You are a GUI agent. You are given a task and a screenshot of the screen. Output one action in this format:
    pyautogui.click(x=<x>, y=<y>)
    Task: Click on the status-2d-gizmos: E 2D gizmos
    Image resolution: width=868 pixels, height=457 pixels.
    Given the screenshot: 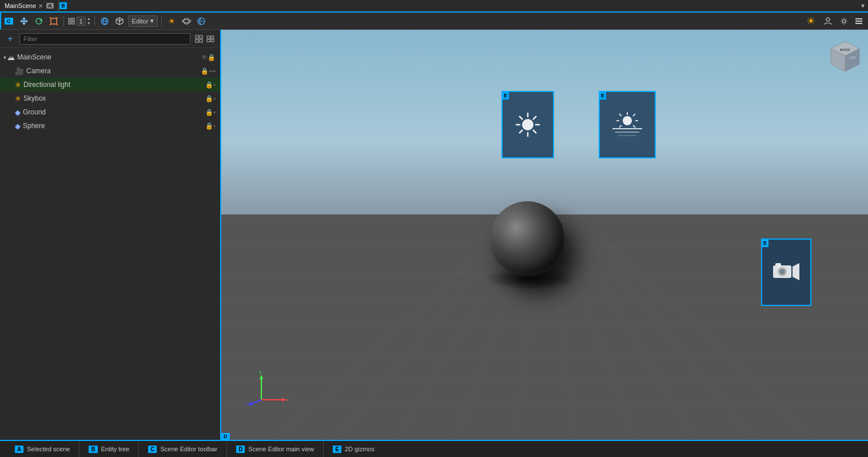 What is the action you would take?
    pyautogui.click(x=353, y=449)
    